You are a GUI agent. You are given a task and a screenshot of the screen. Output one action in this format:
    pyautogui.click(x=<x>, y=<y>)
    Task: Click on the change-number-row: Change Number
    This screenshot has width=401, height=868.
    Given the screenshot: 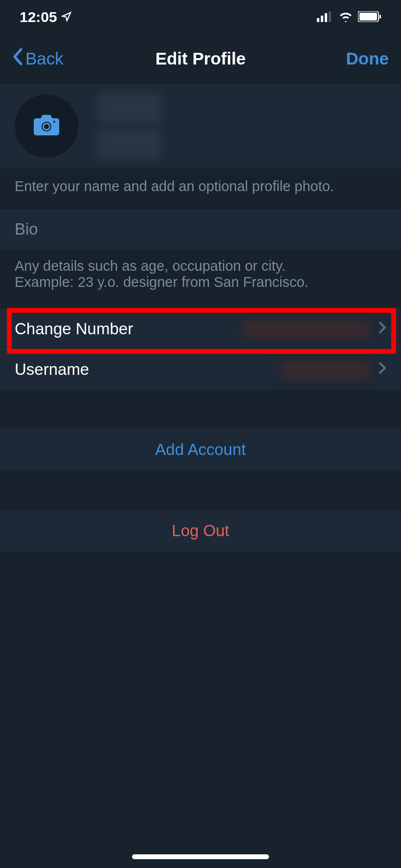 What is the action you would take?
    pyautogui.click(x=200, y=329)
    